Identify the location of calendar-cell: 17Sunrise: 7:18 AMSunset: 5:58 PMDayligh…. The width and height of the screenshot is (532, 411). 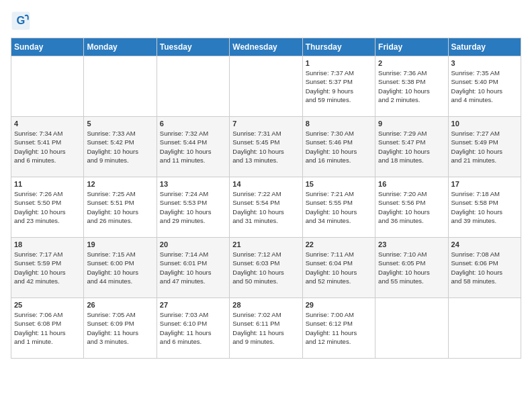
(484, 208).